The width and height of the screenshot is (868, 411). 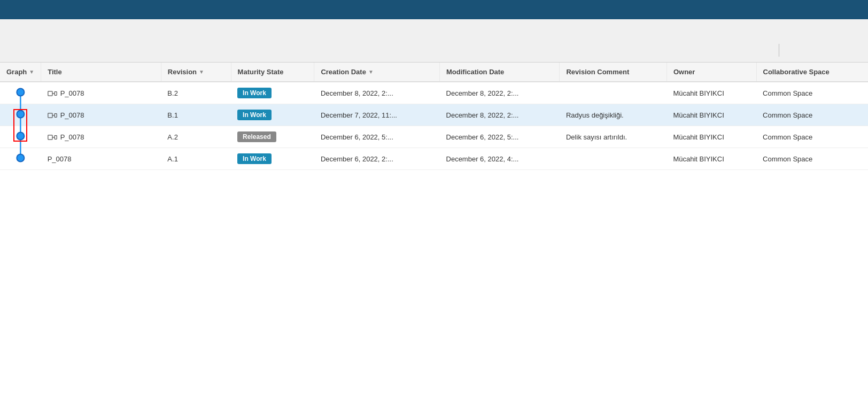 What do you see at coordinates (500, 72) in the screenshot?
I see `col-modification-date: Modification Date` at bounding box center [500, 72].